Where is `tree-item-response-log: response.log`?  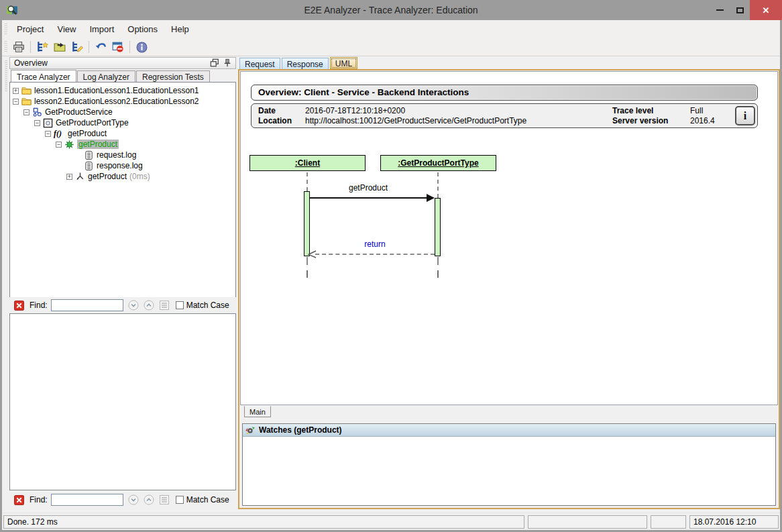
tree-item-response-log: response.log is located at coordinates (123, 166).